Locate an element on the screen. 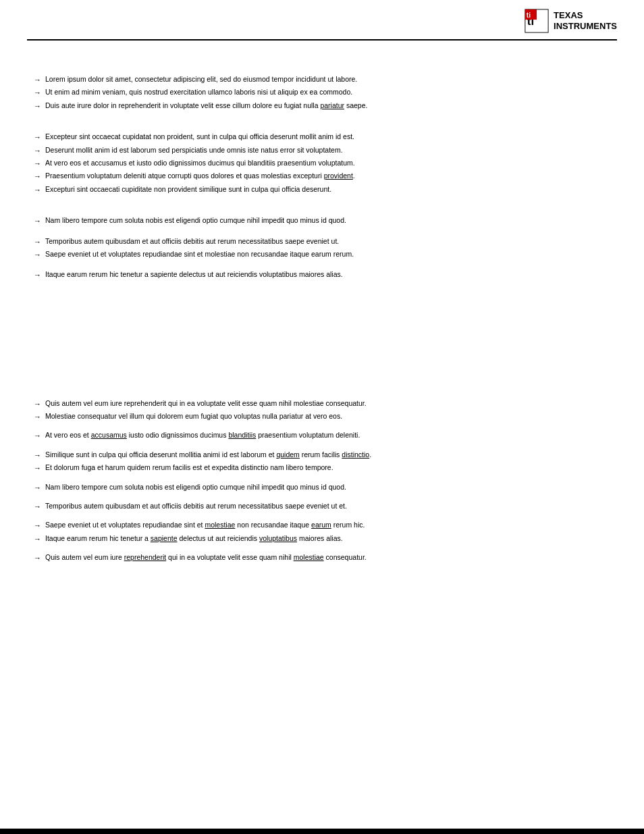  ti-logo-icon: ti ti is located at coordinates (537, 21).